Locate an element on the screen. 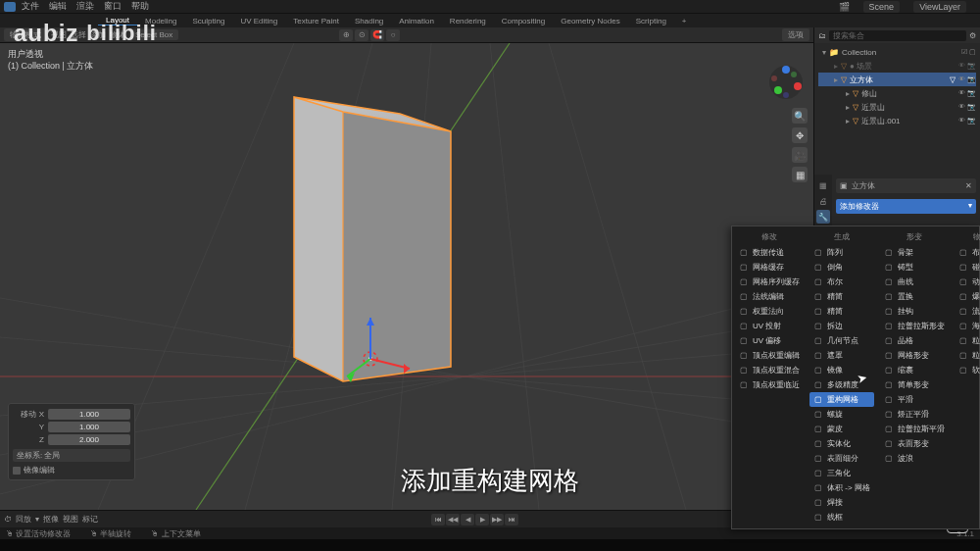 The width and height of the screenshot is (980, 551). tab-rendering: Rendering is located at coordinates (468, 22).